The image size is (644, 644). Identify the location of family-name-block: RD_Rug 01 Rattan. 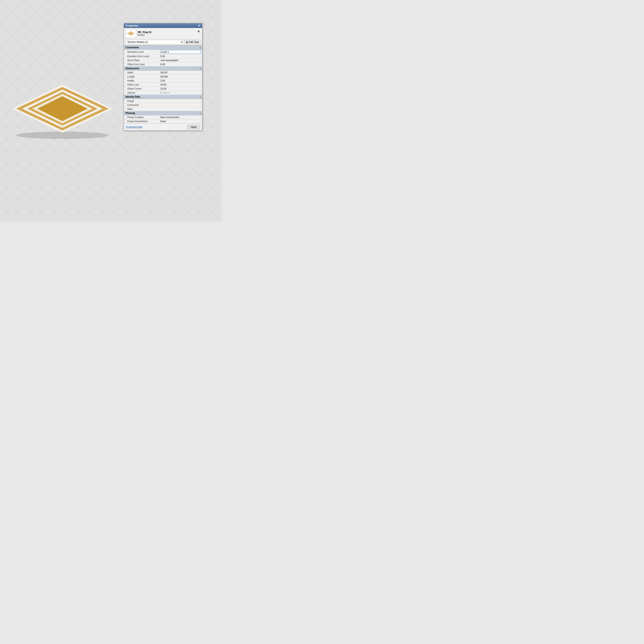
(145, 33).